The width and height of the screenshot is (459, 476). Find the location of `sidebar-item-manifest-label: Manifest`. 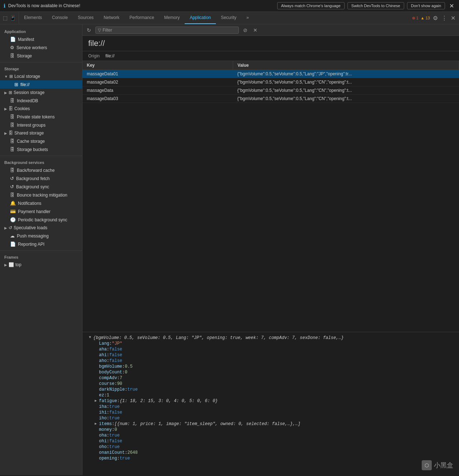

sidebar-item-manifest-label: Manifest is located at coordinates (26, 39).